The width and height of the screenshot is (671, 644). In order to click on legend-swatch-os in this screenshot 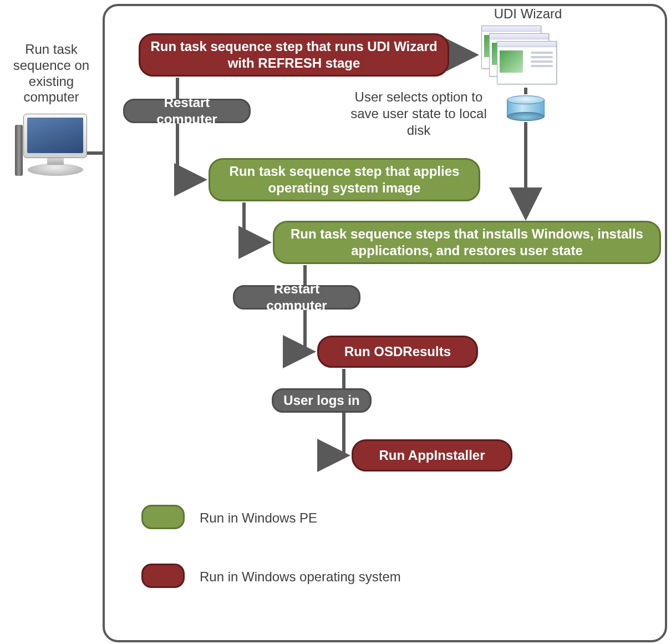, I will do `click(163, 576)`.